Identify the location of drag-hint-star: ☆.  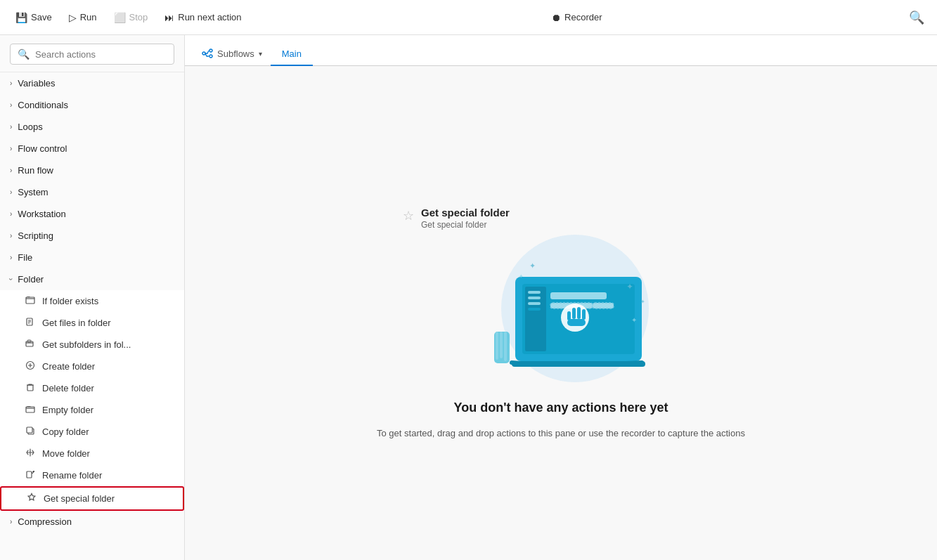
(408, 216).